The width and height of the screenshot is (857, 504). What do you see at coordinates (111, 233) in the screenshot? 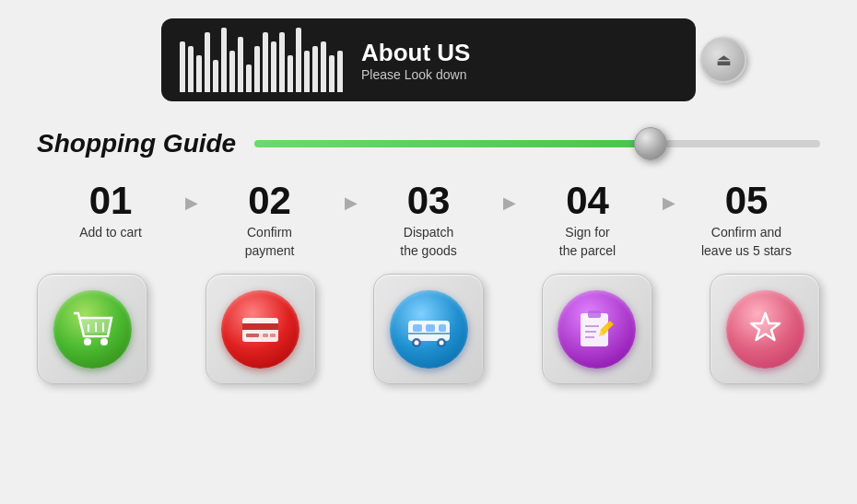
I see `step-1-label: Add to cart` at bounding box center [111, 233].